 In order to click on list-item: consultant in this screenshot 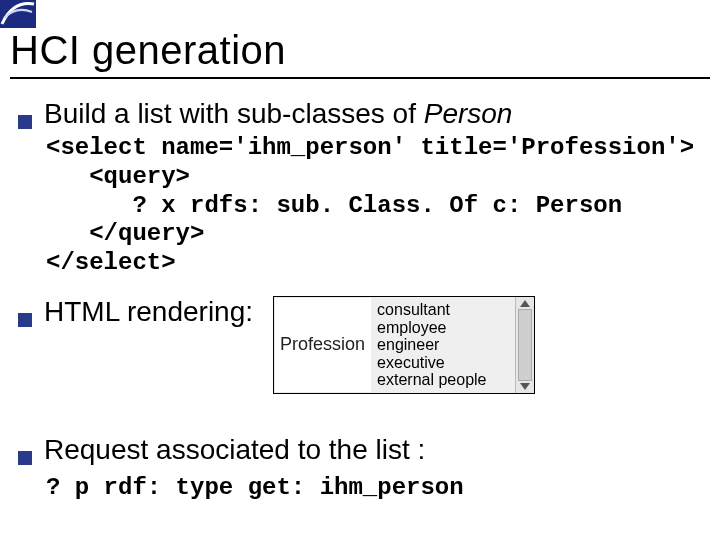, I will do `click(442, 310)`.